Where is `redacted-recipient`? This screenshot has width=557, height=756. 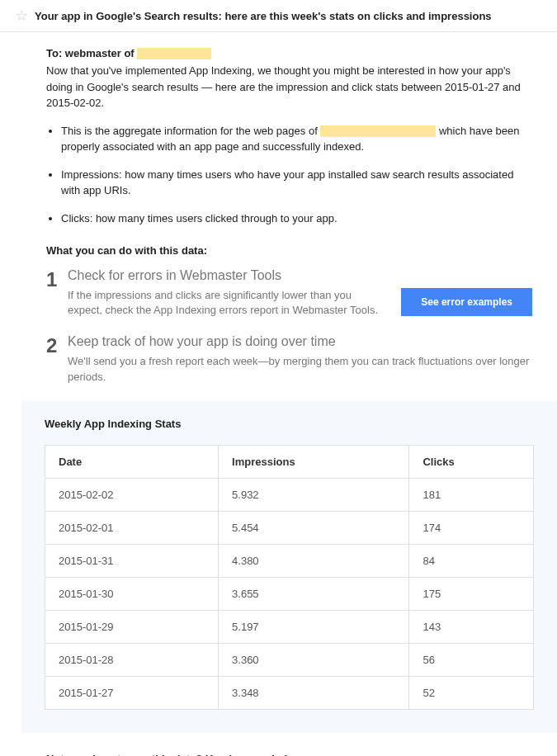
redacted-recipient is located at coordinates (174, 54).